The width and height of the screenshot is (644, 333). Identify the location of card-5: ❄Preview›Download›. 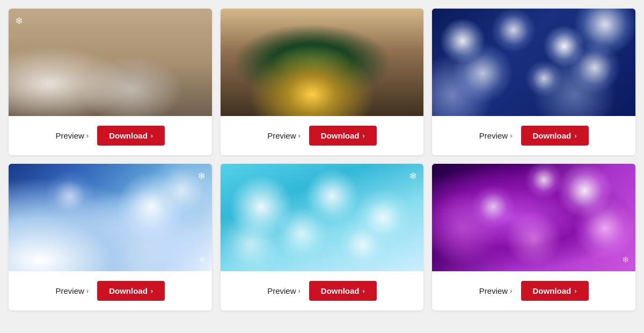
(322, 237).